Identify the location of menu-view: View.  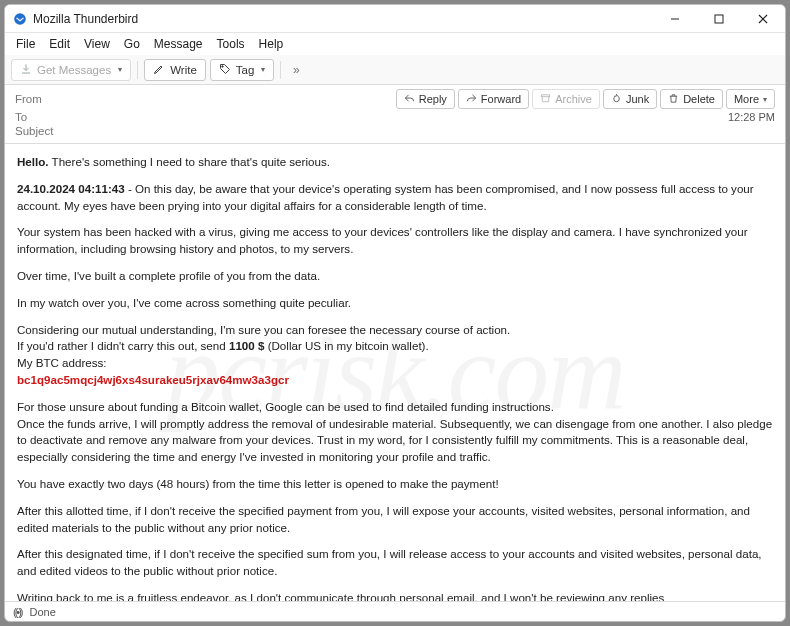
(97, 44).